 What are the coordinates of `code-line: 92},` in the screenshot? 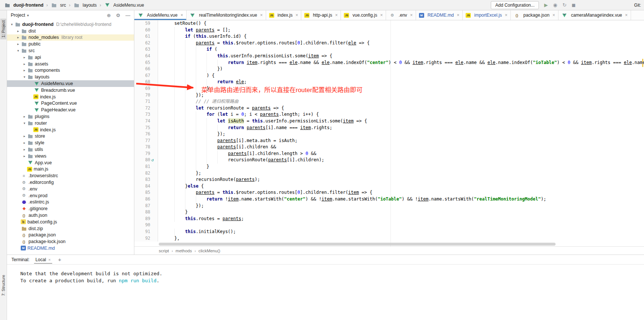 It's located at (389, 239).